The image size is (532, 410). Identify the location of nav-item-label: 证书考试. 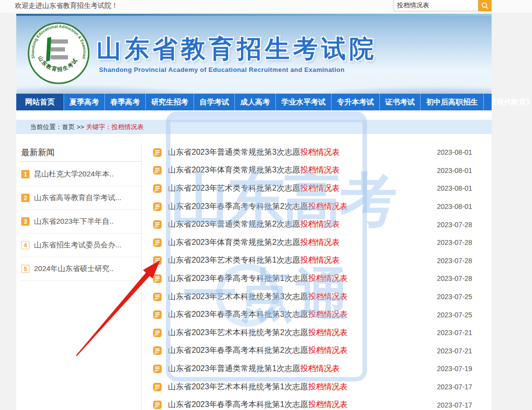
(400, 102).